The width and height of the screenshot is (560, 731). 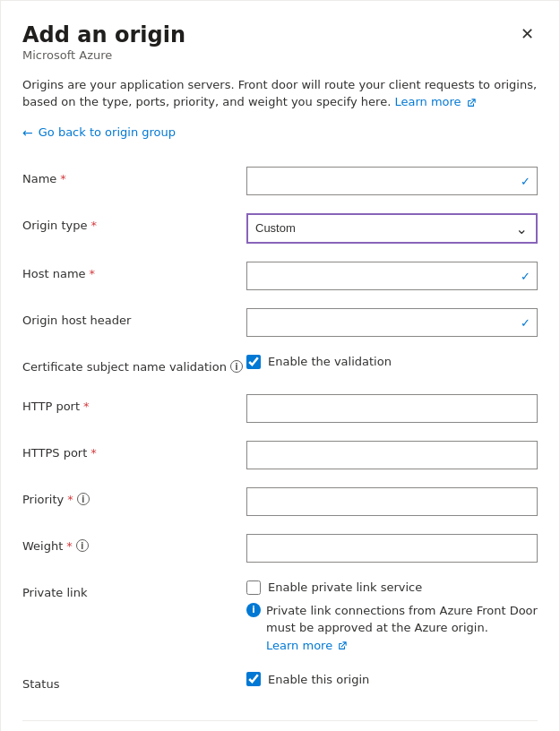 I want to click on weight-input: 1000, so click(x=392, y=548).